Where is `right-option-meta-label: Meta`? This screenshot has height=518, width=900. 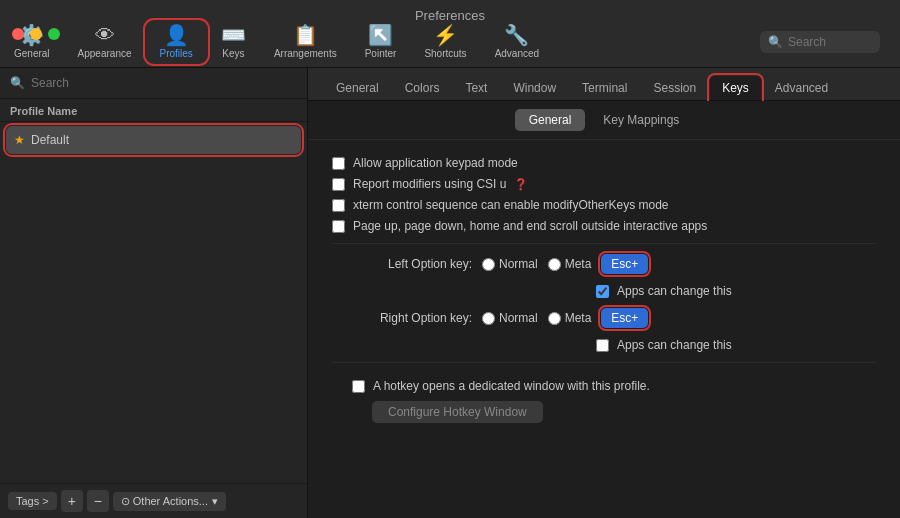 right-option-meta-label: Meta is located at coordinates (578, 318).